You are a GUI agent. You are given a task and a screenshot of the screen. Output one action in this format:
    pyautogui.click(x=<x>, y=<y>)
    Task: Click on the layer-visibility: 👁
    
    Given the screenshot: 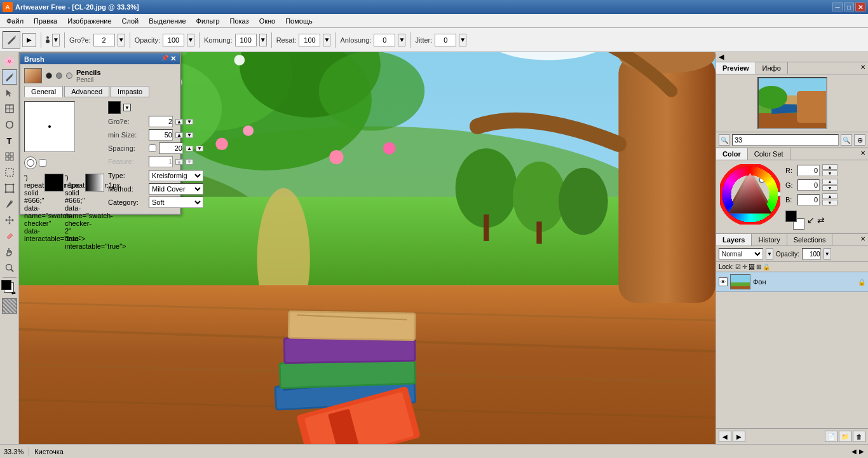 What is the action you would take?
    pyautogui.click(x=723, y=282)
    